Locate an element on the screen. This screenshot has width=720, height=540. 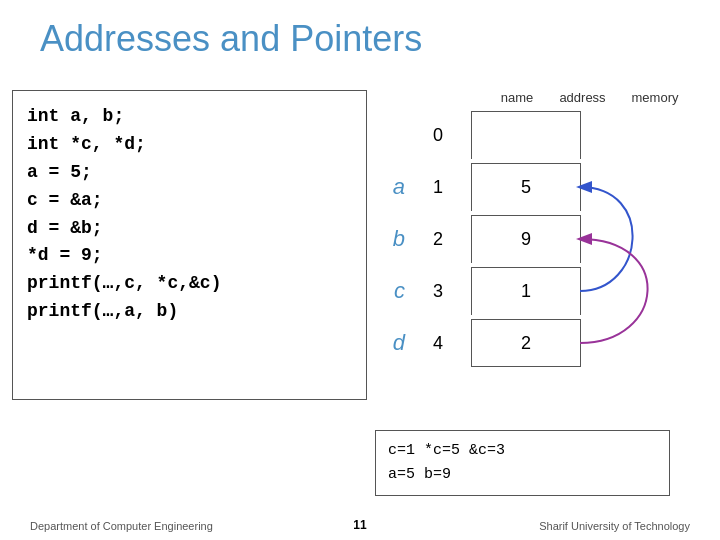
header-address: address is located at coordinates (582, 98).